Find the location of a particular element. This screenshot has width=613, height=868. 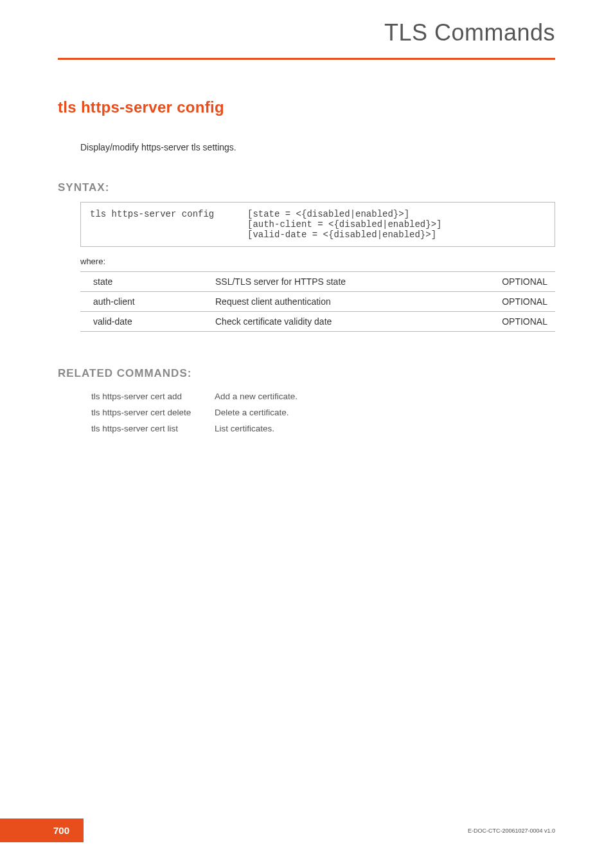

page-number: 700 is located at coordinates (42, 831).